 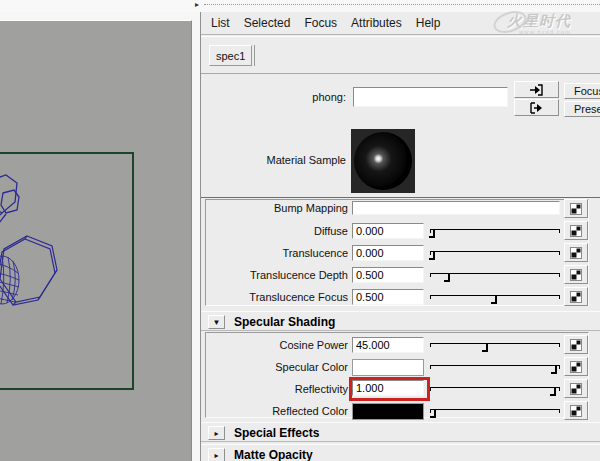 I want to click on diffuse-slider, so click(x=495, y=231).